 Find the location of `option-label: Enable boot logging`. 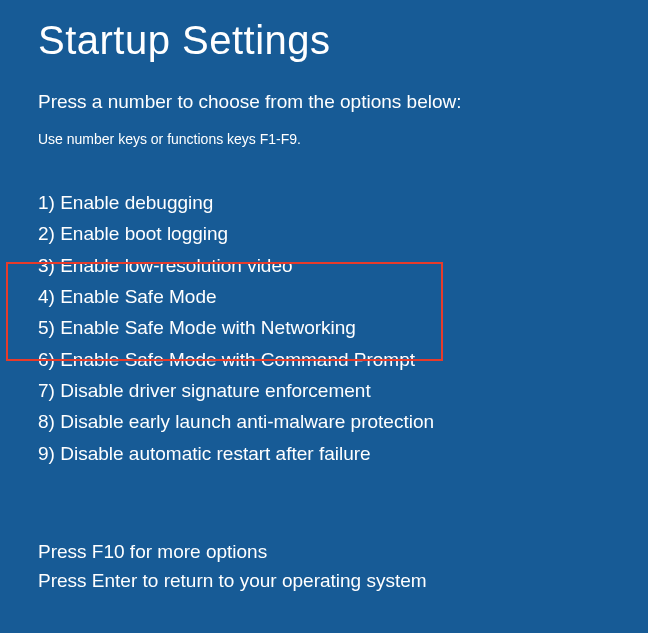

option-label: Enable boot logging is located at coordinates (144, 234).